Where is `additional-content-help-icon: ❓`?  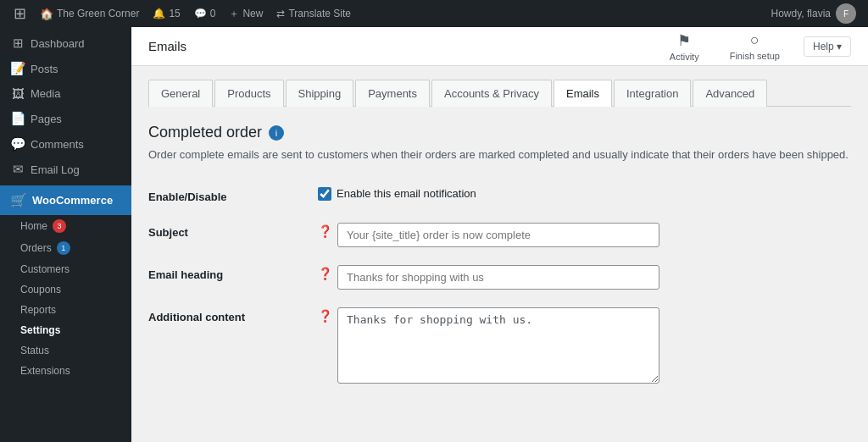
additional-content-help-icon: ❓ is located at coordinates (326, 316).